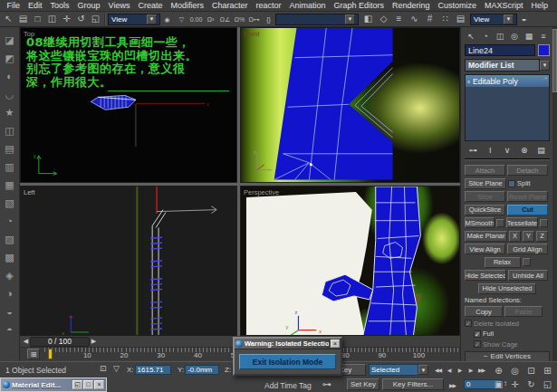 The image size is (557, 392). What do you see at coordinates (9, 20) in the screenshot?
I see `select-object-icon: ↖` at bounding box center [9, 20].